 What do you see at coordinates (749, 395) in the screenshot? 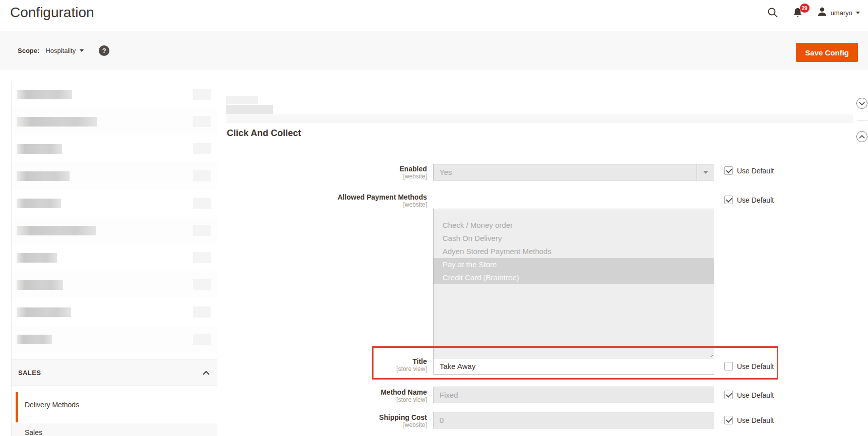
I see `use-default-method-name: Use Default` at bounding box center [749, 395].